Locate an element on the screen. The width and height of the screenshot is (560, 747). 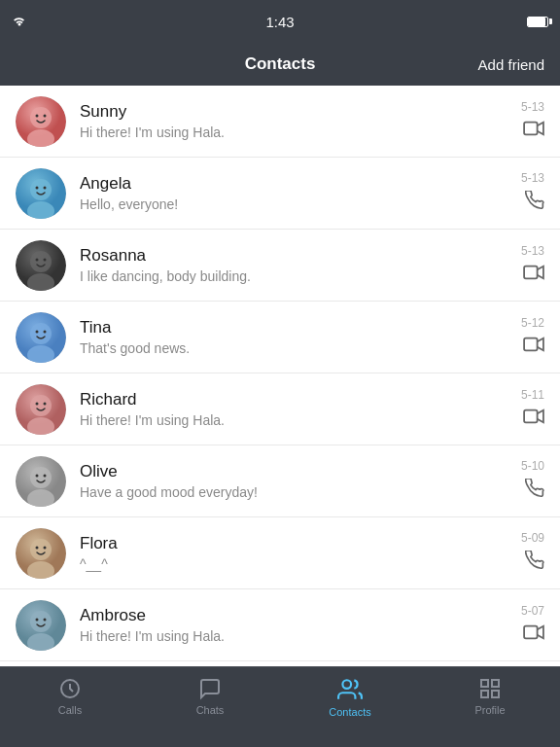
contact-meta: 5-09 is located at coordinates (520, 552).